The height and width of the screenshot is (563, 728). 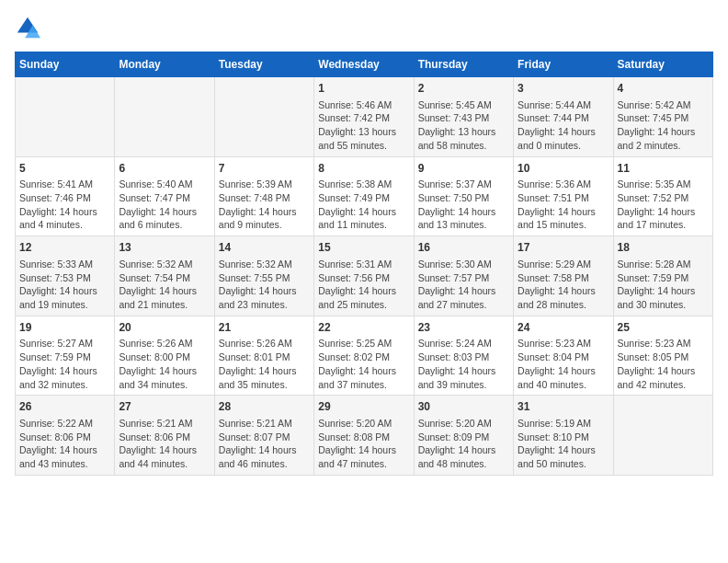 What do you see at coordinates (463, 285) in the screenshot?
I see `day-info: Sunrise: 5:30 AM Sunset: 7:57 PM Dayligh…` at bounding box center [463, 285].